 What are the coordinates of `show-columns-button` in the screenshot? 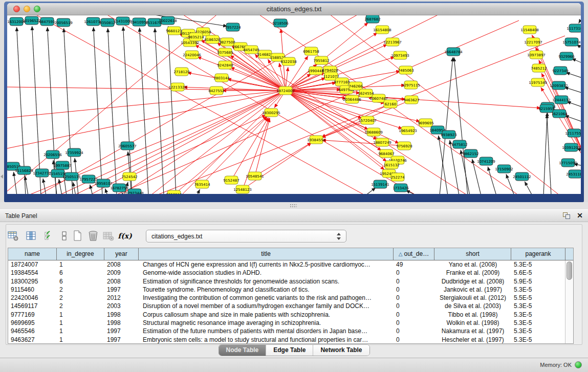 It's located at (31, 236).